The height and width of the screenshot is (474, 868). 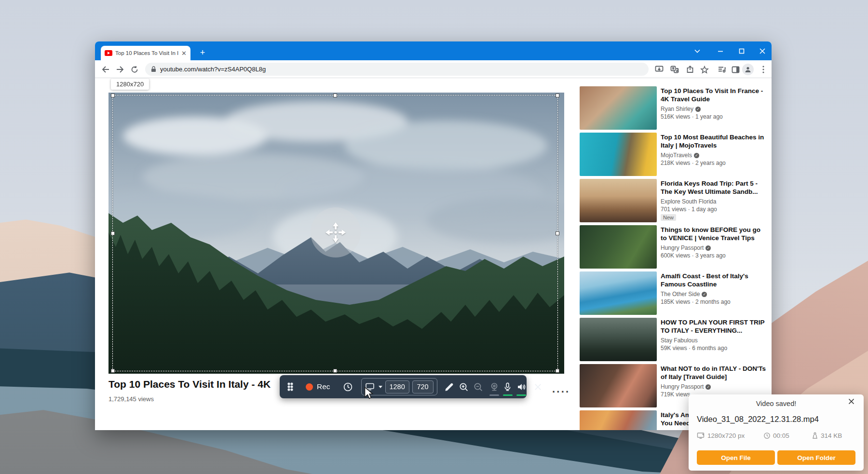 I want to click on recorder-toolbar: Rec 1280 720, so click(x=403, y=387).